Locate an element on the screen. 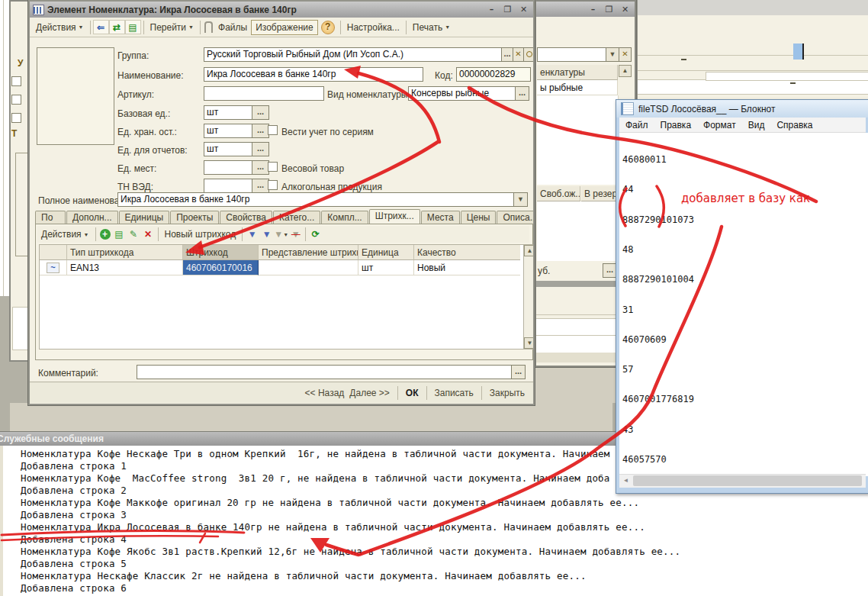  kind-field: Консервы рыбные is located at coordinates (462, 93).